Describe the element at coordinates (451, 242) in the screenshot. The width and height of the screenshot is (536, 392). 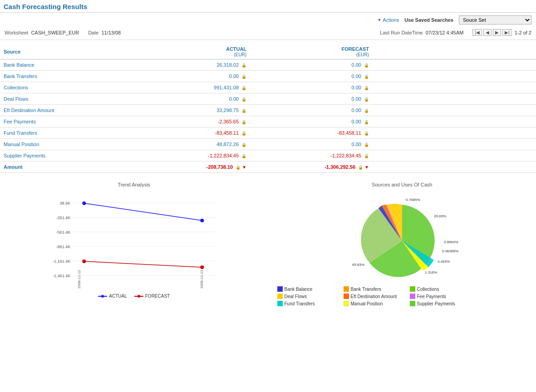
I see `svg-text: 0.8964%` at that location.